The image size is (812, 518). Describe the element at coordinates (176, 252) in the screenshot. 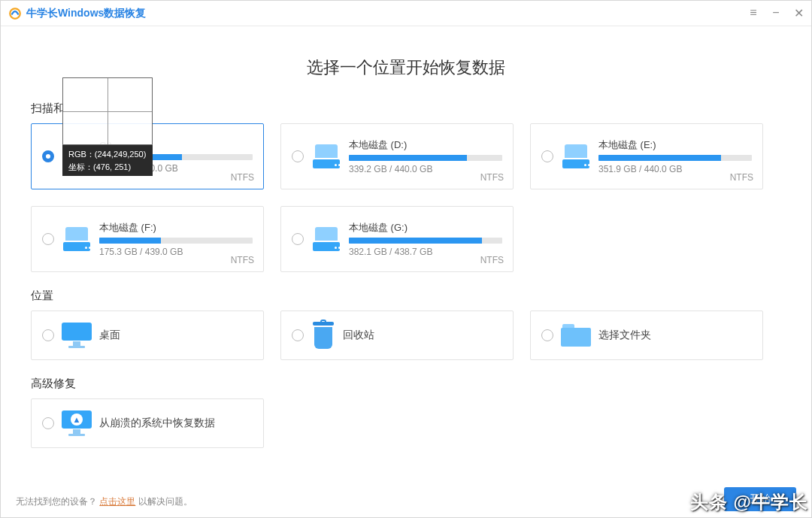

I see `disk-size: 175.3 GB / 439.0 GB` at that location.